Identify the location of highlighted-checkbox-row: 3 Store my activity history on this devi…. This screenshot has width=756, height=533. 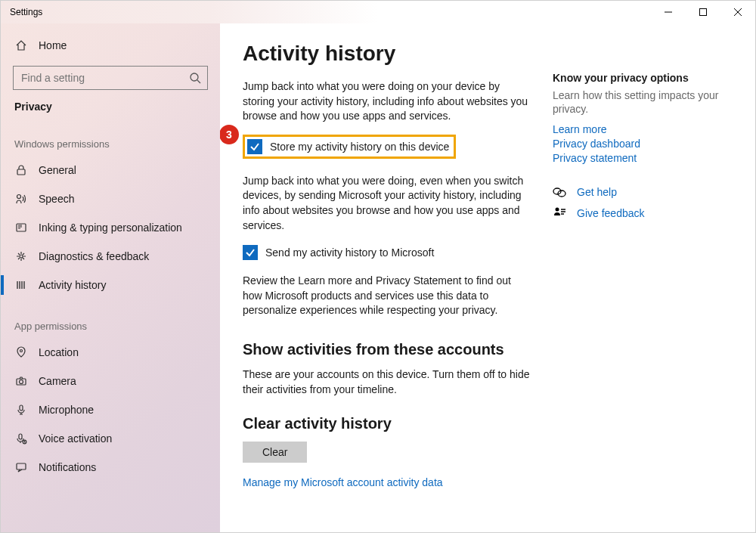
(349, 147).